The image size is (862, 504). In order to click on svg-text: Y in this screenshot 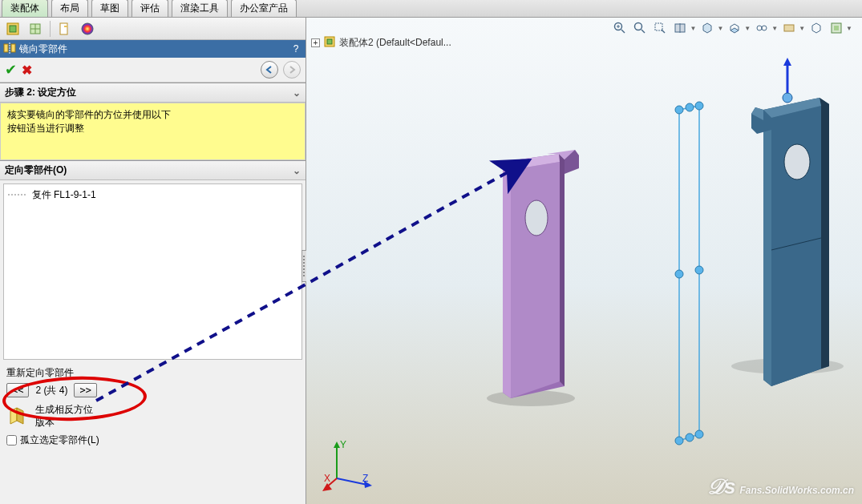, I will do `click(343, 445)`.